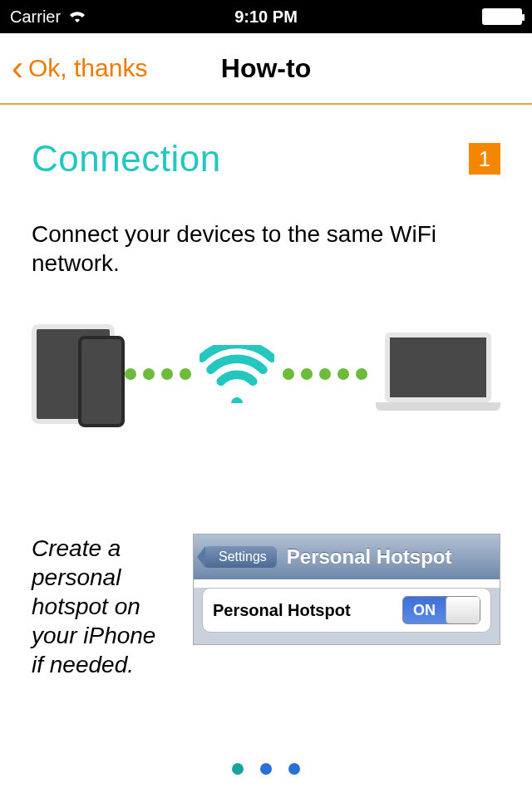 The width and height of the screenshot is (532, 798). What do you see at coordinates (88, 68) in the screenshot?
I see `back-label: Ok, thanks` at bounding box center [88, 68].